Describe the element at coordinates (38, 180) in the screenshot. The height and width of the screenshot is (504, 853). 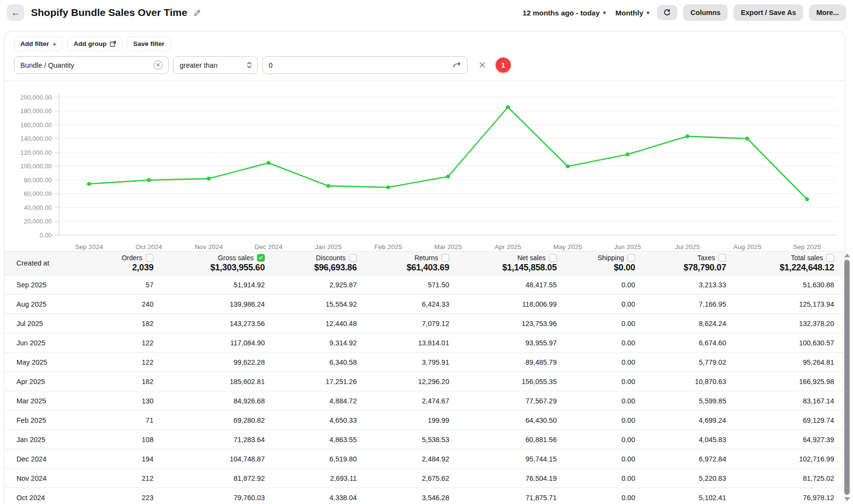
I see `y-axis-tick-label: 80,000.00` at that location.